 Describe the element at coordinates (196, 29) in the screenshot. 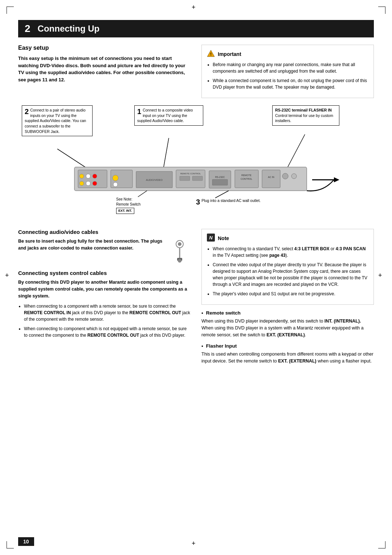

I see `chapter-header: 2 Connecting Up` at that location.